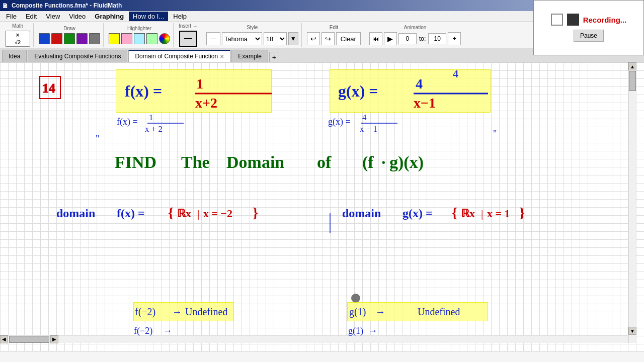 The image size is (644, 362). I want to click on toolbar-edit-section: Edit ↩ ↪ Clear, so click(334, 35).